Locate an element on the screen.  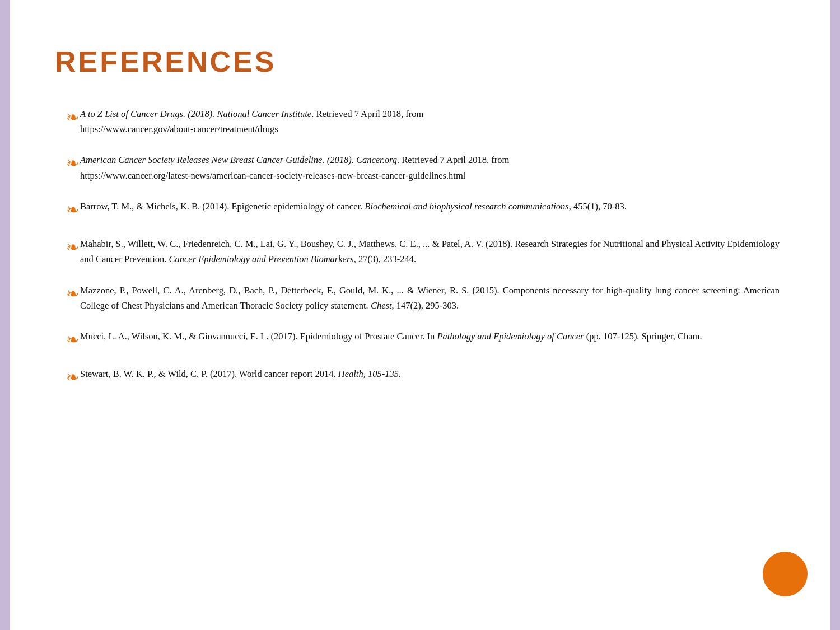
ref-text-5: Mazzone, P., Powell, C. A., Arenberg, D.… is located at coordinates (430, 298).